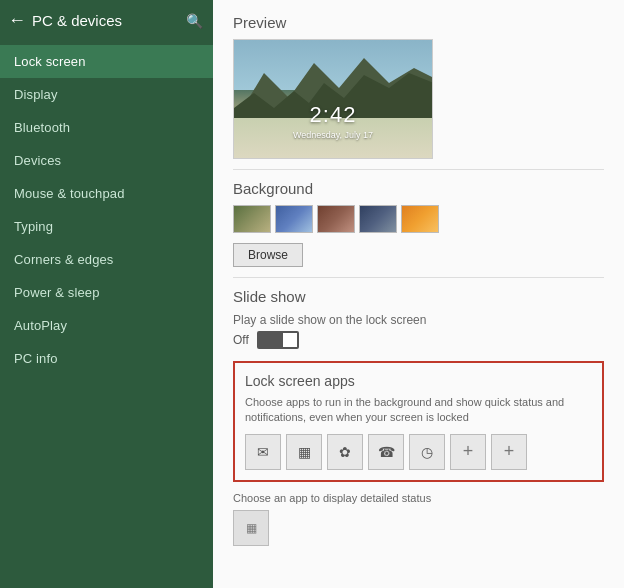  What do you see at coordinates (106, 292) in the screenshot?
I see `sidebar-item-power-sleep: Power & sleep` at bounding box center [106, 292].